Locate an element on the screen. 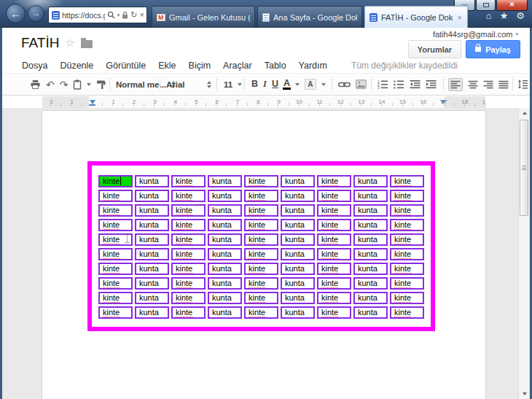  close-window-button: ✕ is located at coordinates (512, 6).